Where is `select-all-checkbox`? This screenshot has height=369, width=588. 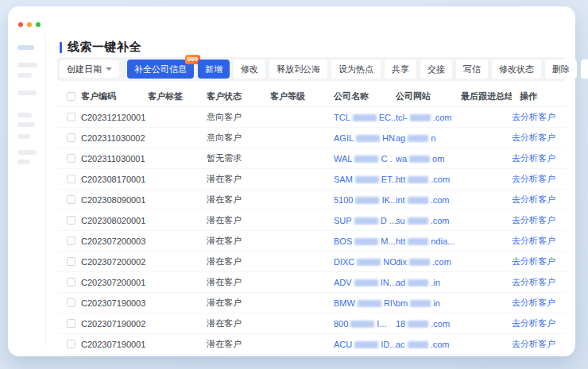 select-all-checkbox is located at coordinates (72, 97).